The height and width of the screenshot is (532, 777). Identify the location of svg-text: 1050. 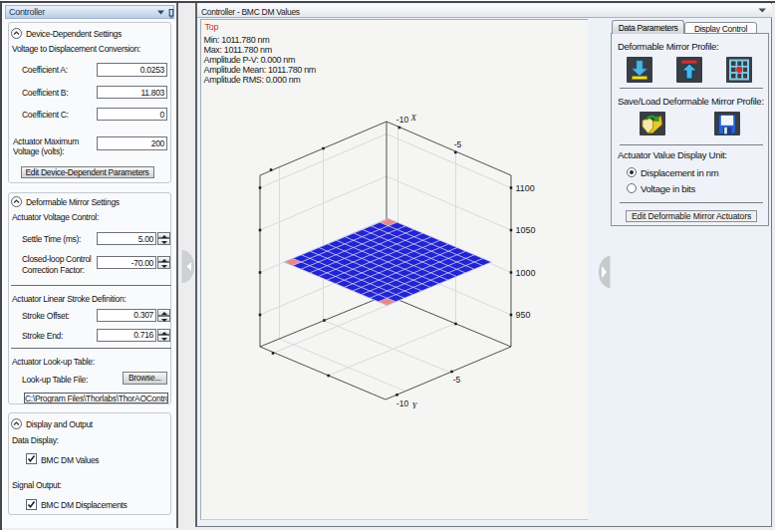
(526, 230).